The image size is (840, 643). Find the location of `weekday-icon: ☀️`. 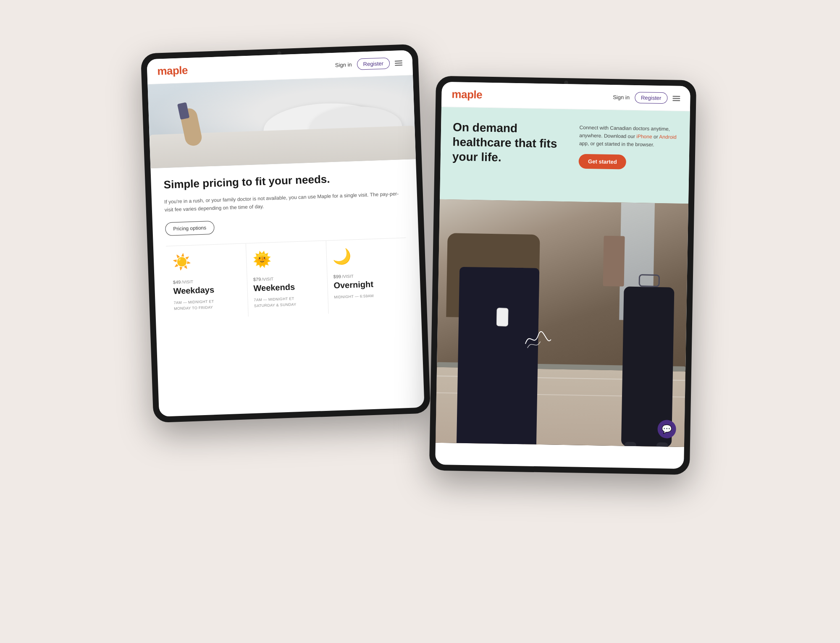

weekday-icon: ☀️ is located at coordinates (207, 261).